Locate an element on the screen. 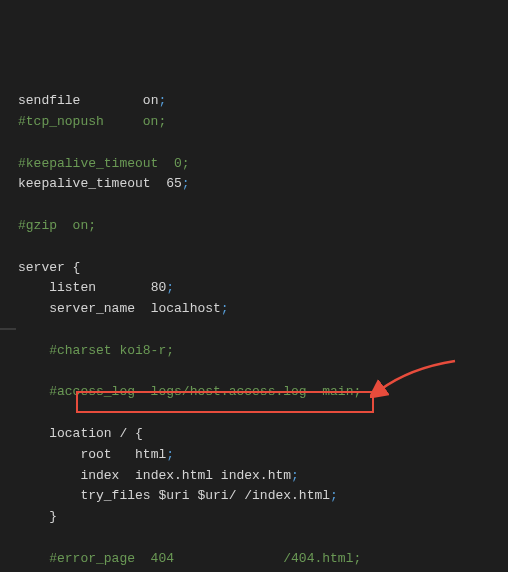 This screenshot has width=508, height=572. code-line: sendfile on; is located at coordinates (263, 102).